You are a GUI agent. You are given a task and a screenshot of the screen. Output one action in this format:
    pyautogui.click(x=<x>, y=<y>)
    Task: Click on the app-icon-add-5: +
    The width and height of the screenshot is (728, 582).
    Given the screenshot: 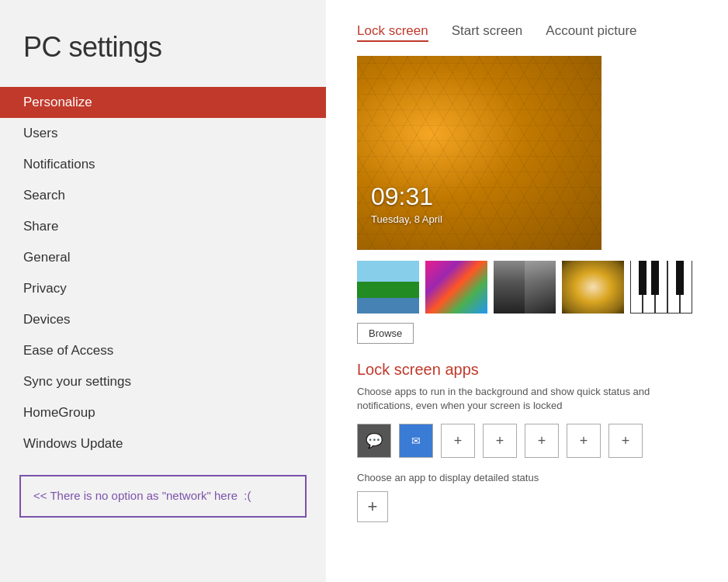 What is the action you would take?
    pyautogui.click(x=626, y=441)
    